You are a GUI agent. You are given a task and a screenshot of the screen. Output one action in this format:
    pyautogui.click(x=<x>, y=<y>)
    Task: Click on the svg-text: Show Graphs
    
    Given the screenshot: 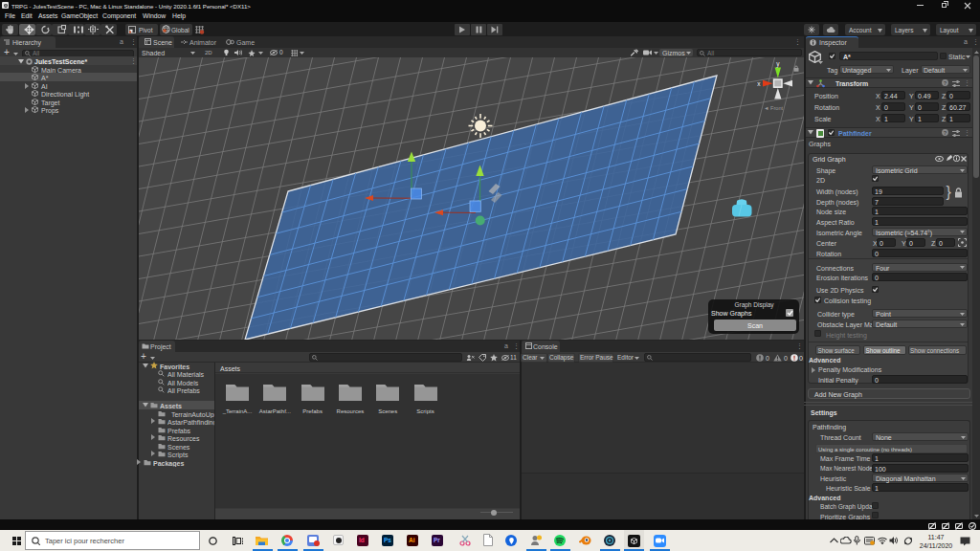 What is the action you would take?
    pyautogui.click(x=731, y=314)
    